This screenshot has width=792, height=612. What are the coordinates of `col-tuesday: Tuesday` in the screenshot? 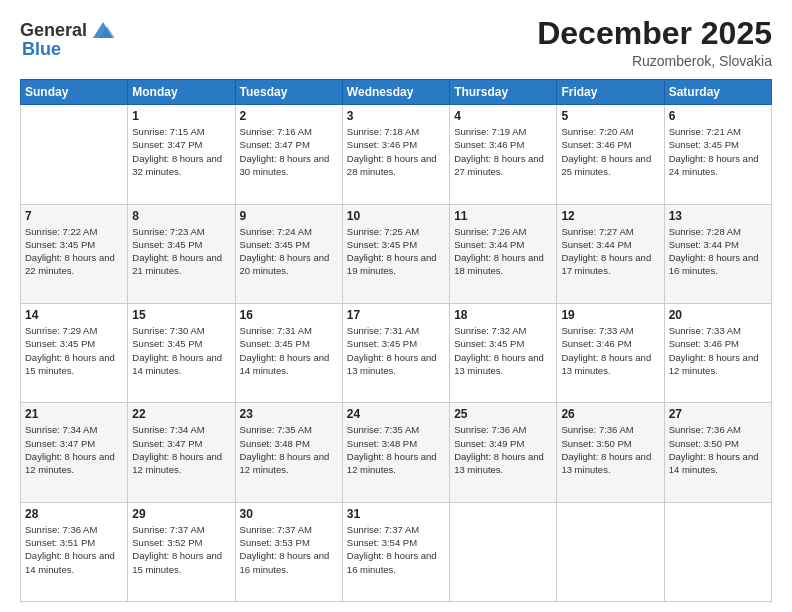 It's located at (288, 92).